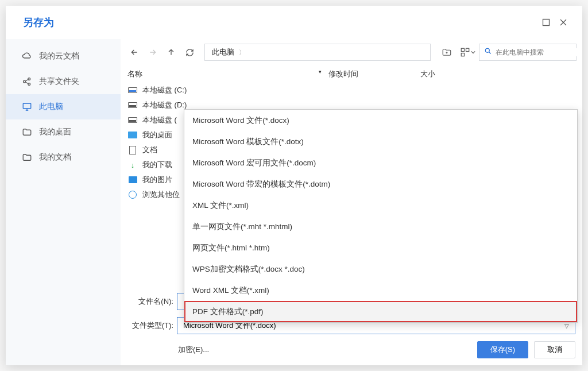 The width and height of the screenshot is (588, 371). What do you see at coordinates (133, 180) in the screenshot?
I see `picture-icon` at bounding box center [133, 180].